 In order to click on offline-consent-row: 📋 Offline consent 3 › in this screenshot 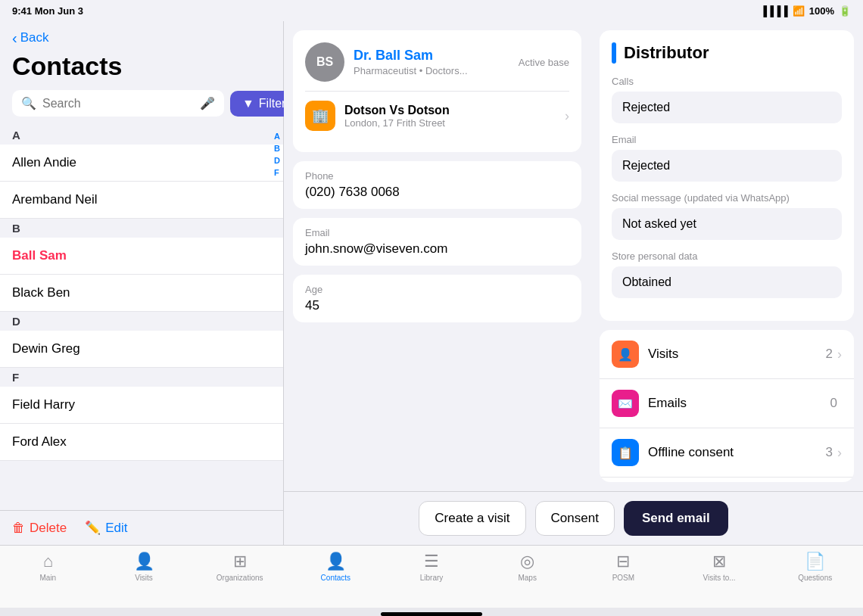, I will do `click(727, 453)`.